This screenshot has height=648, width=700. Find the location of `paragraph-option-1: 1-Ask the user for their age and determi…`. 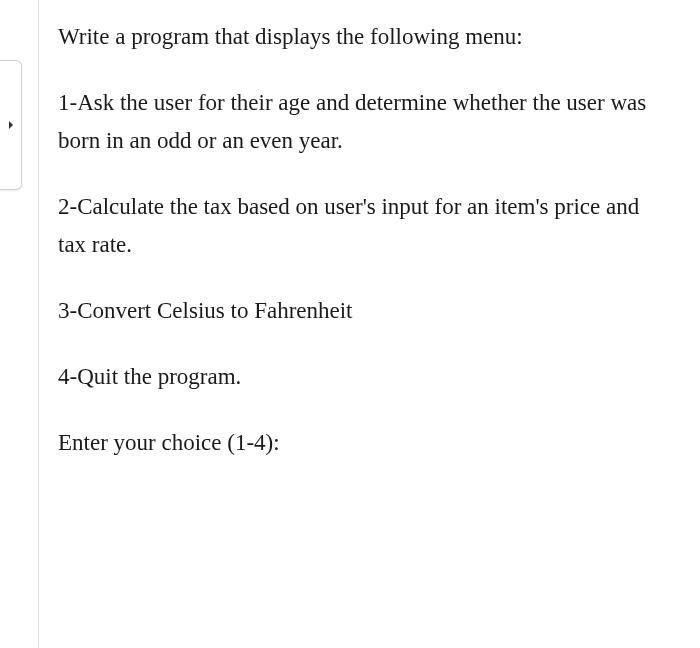

paragraph-option-1: 1-Ask the user for their age and determi… is located at coordinates (364, 122).